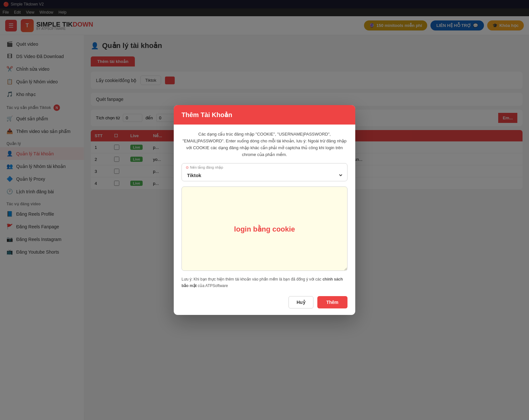 This screenshot has height=420, width=529. I want to click on modal-description: Các dạng cấu trúc đăng nhập "COOKIE", "U…, so click(264, 145).